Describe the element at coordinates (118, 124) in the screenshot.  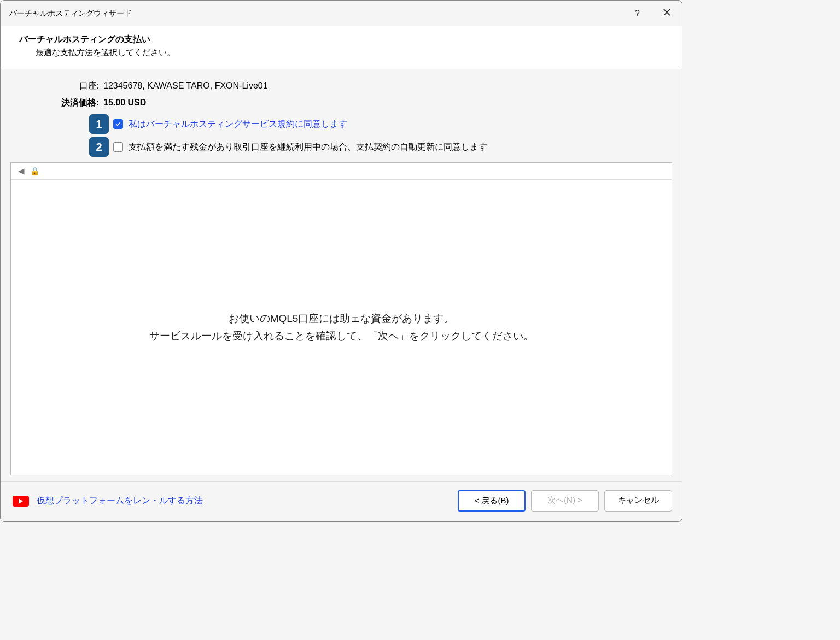
I see `terms-checkbox` at that location.